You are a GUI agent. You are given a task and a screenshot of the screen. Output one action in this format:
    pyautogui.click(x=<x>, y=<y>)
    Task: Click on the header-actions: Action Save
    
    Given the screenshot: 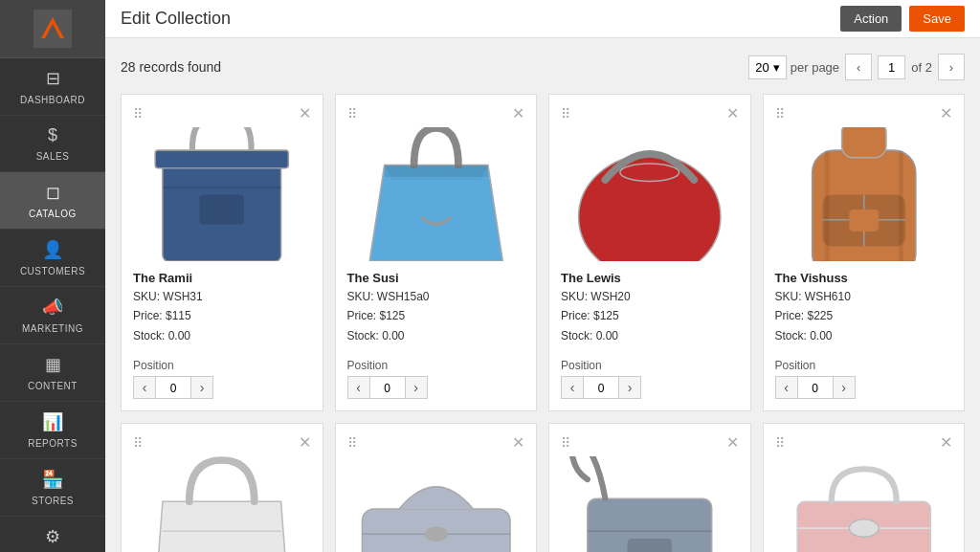 What is the action you would take?
    pyautogui.click(x=902, y=19)
    